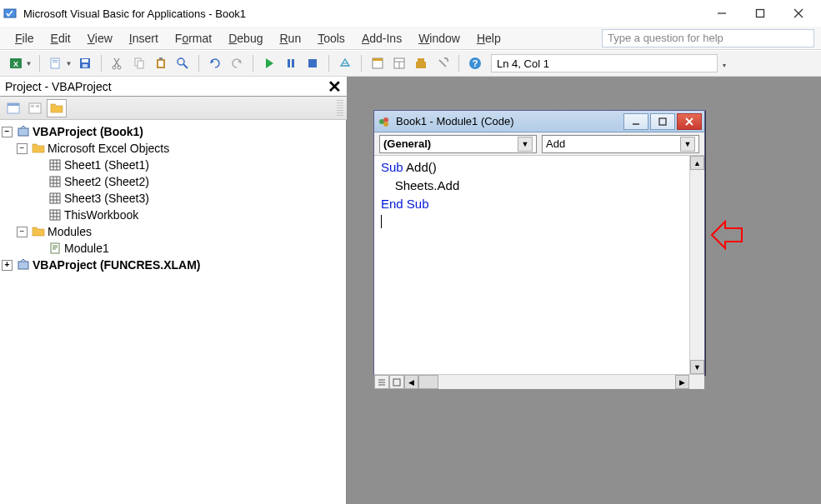  What do you see at coordinates (290, 38) in the screenshot?
I see `menu-run: Run` at bounding box center [290, 38].